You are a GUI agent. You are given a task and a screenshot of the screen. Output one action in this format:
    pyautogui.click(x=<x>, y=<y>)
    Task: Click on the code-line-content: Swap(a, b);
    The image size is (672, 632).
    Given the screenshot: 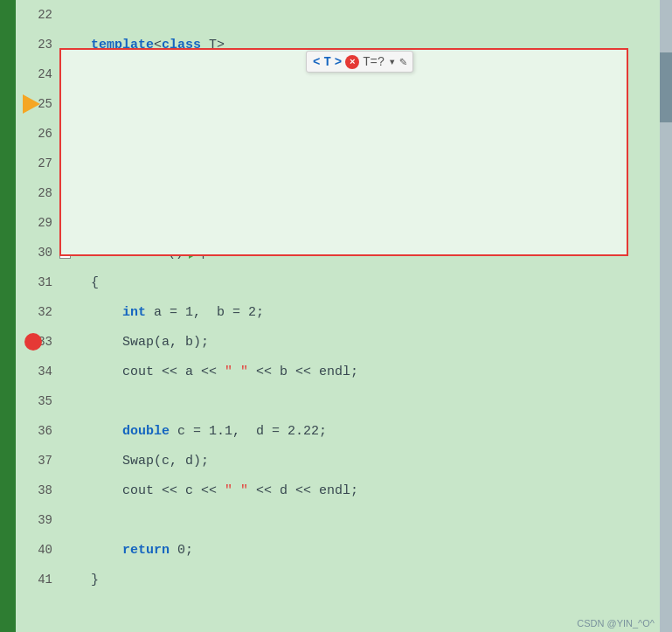 What is the action you would take?
    pyautogui.click(x=360, y=343)
    